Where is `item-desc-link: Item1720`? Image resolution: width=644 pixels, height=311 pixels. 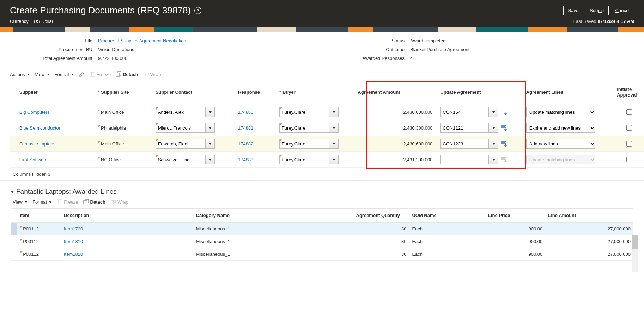 item-desc-link: Item1720 is located at coordinates (73, 229).